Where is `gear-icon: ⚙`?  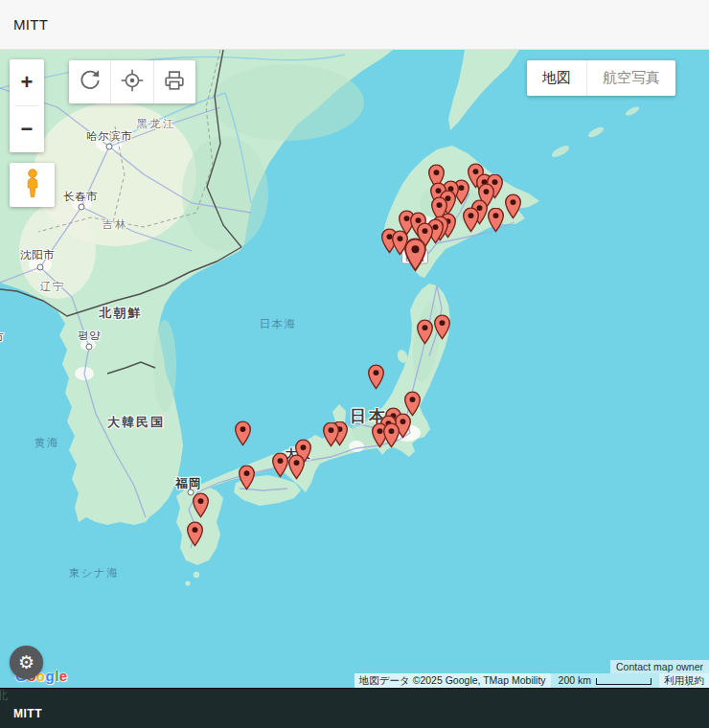 gear-icon: ⚙ is located at coordinates (27, 663).